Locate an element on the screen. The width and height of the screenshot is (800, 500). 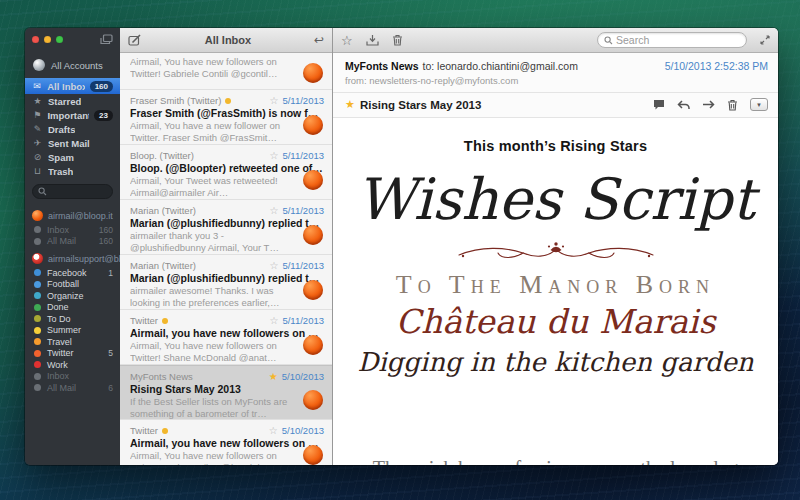
email-list-item: Airmail, You have new followers on Twitt… is located at coordinates (226, 72).